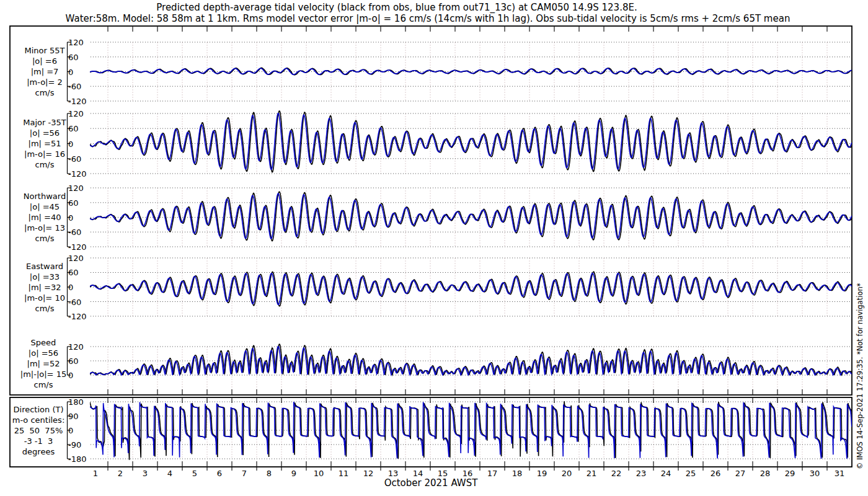 The height and width of the screenshot is (496, 868). I want to click on day-label: 8, so click(269, 474).